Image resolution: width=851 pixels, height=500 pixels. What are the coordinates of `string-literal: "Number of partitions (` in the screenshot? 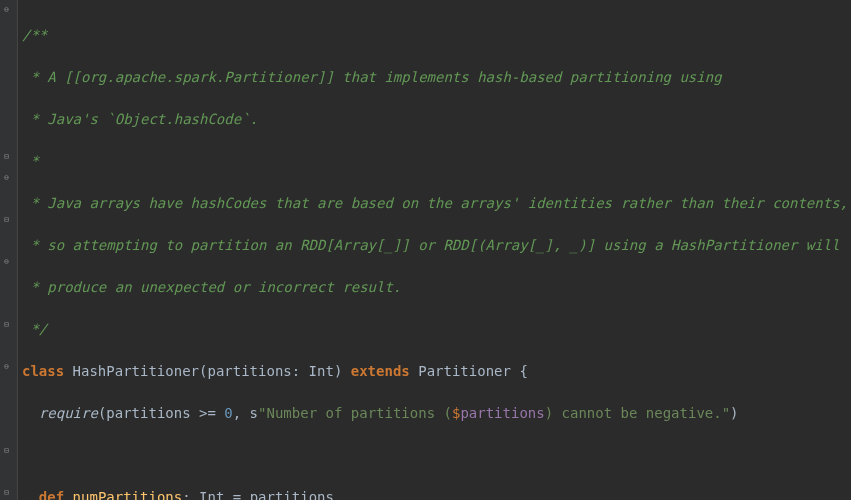 It's located at (355, 413).